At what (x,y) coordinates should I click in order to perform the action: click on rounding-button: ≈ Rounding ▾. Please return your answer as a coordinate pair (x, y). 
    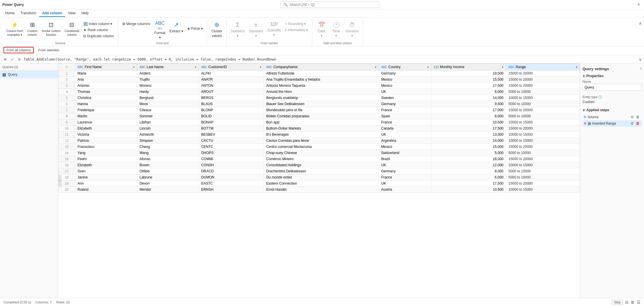
    Looking at the image, I should click on (297, 24).